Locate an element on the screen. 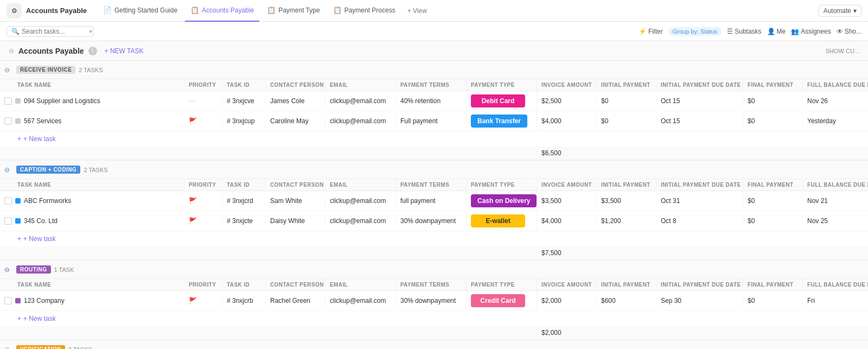 The image size is (868, 349). assignees-icon: 👥 is located at coordinates (795, 31).